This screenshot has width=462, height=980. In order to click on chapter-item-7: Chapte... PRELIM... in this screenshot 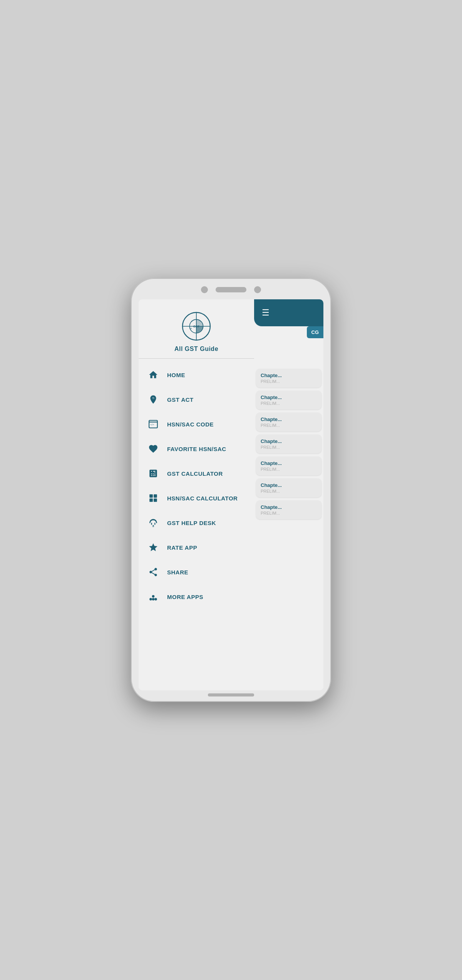, I will do `click(289, 510)`.